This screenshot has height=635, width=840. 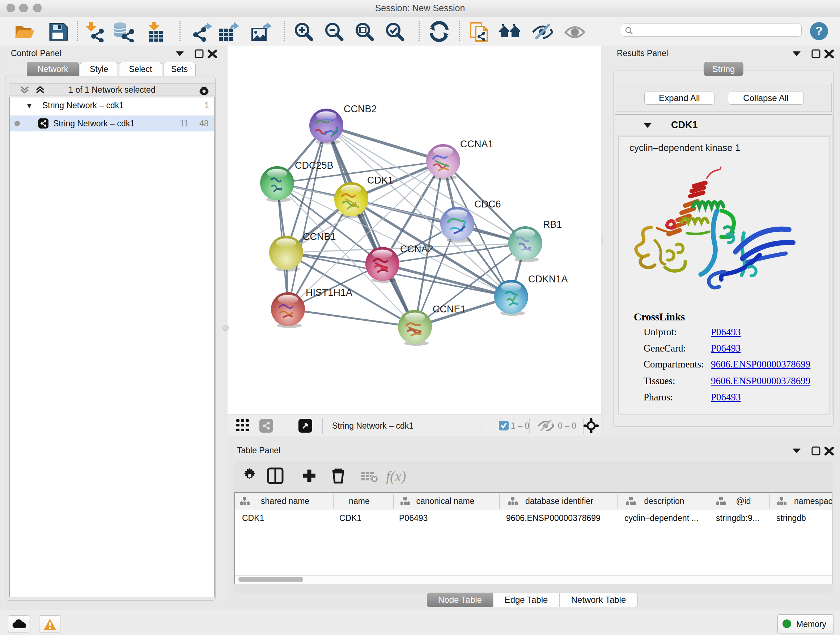 What do you see at coordinates (359, 502) in the screenshot?
I see `svg-text: name` at bounding box center [359, 502].